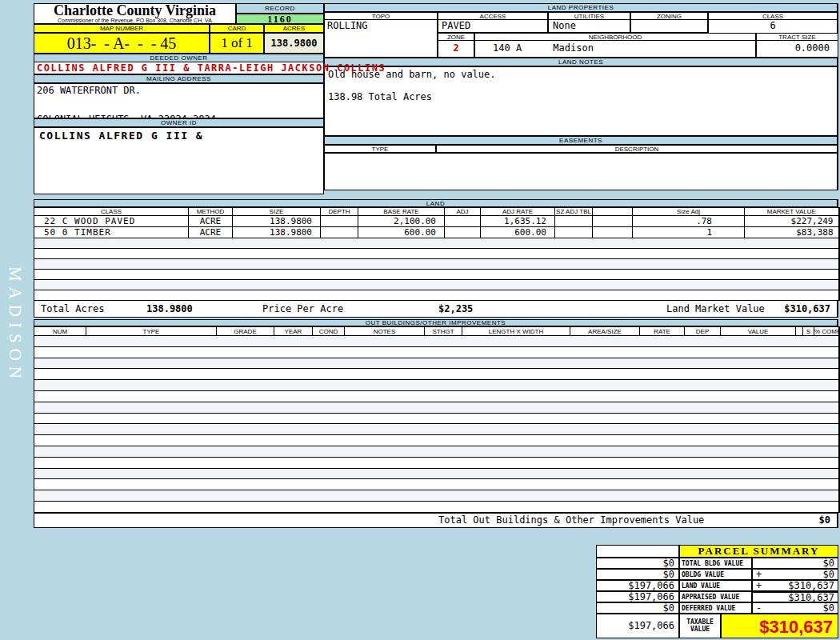  What do you see at coordinates (277, 212) in the screenshot?
I see `land-col-size: SIZE` at bounding box center [277, 212].